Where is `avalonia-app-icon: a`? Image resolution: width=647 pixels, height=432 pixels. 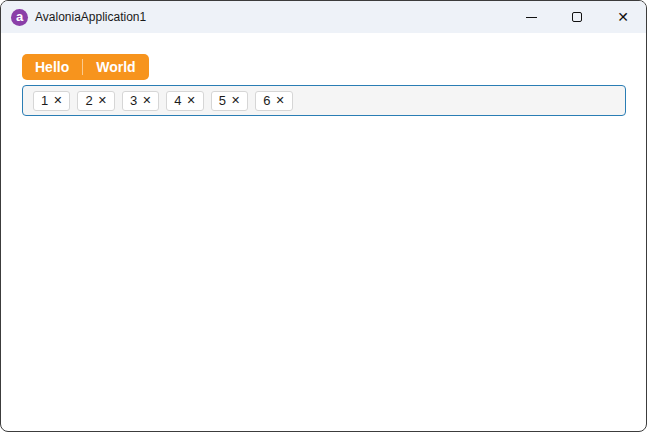 avalonia-app-icon: a is located at coordinates (20, 18).